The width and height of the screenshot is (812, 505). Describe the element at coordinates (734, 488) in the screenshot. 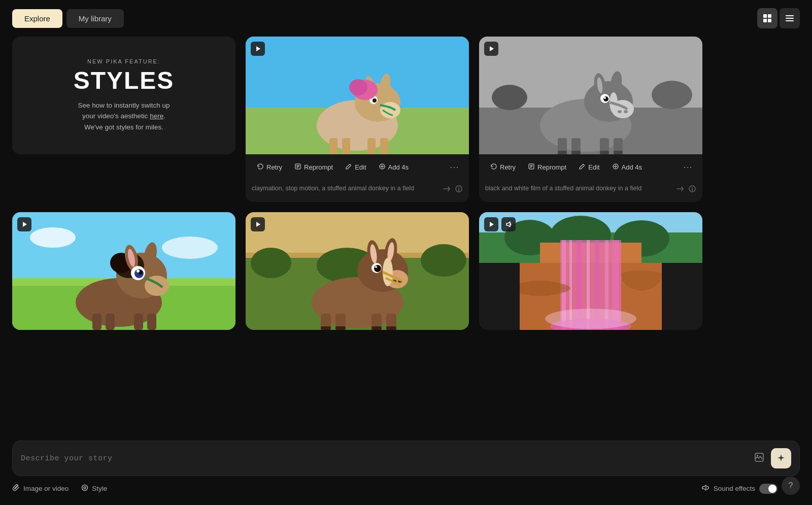

I see `sound-effects-label: Sound effects` at that location.